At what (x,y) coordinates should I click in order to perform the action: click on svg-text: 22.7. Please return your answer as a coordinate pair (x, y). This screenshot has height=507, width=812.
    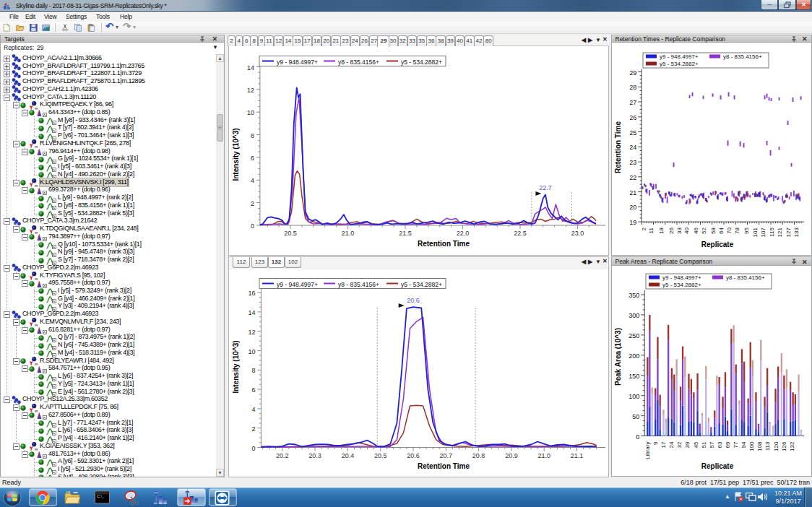
    Looking at the image, I should click on (545, 188).